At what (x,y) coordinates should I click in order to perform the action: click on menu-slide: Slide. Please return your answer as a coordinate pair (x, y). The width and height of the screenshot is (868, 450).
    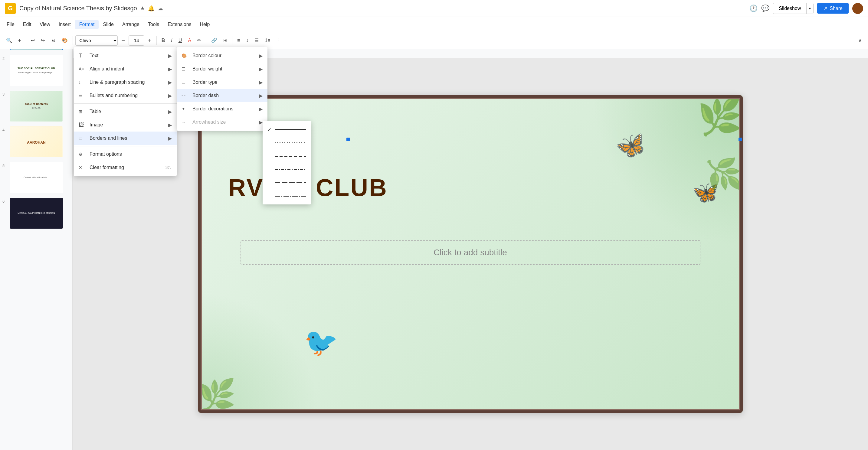
    Looking at the image, I should click on (108, 24).